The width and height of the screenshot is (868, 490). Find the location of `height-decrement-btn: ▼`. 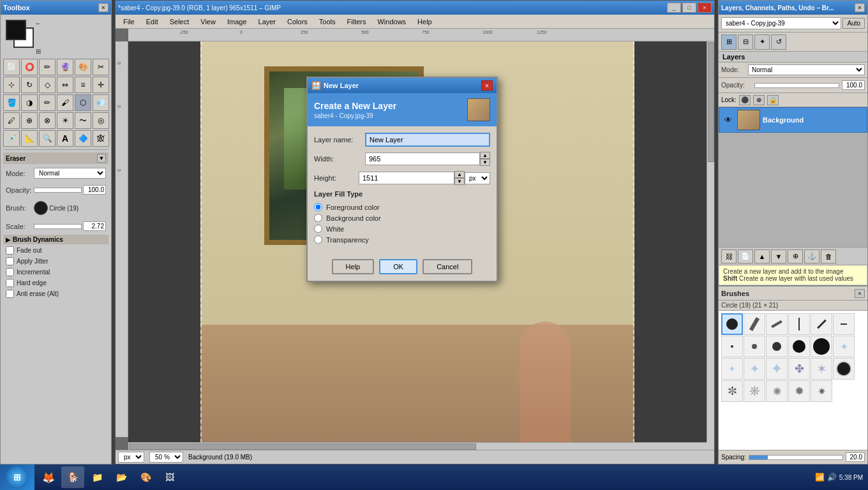

height-decrement-btn: ▼ is located at coordinates (460, 181).